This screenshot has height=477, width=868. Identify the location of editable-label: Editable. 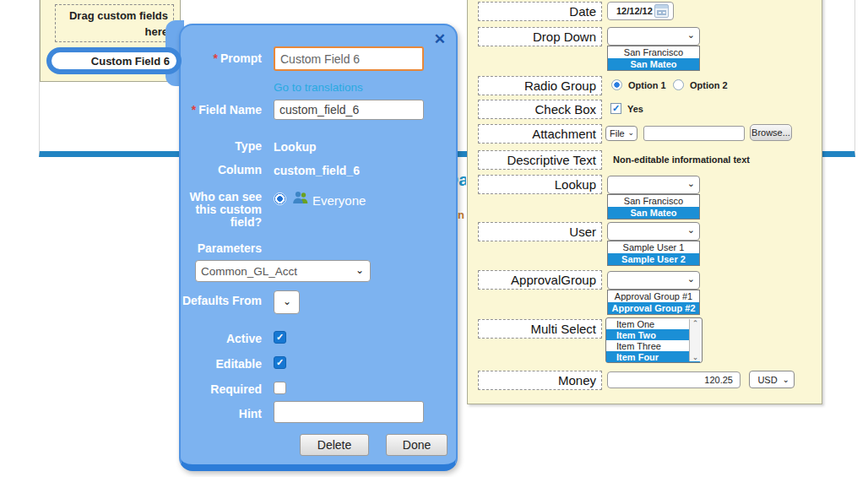
(221, 365).